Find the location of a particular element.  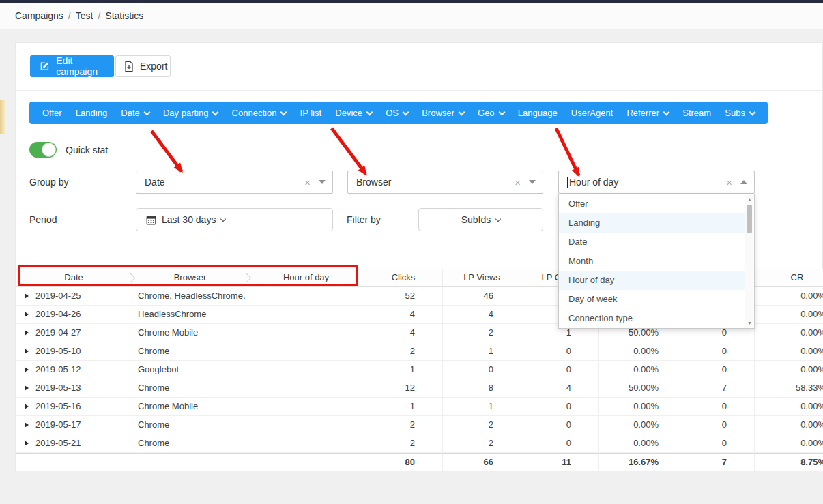

column-header-lp-views: LP Views is located at coordinates (482, 278).